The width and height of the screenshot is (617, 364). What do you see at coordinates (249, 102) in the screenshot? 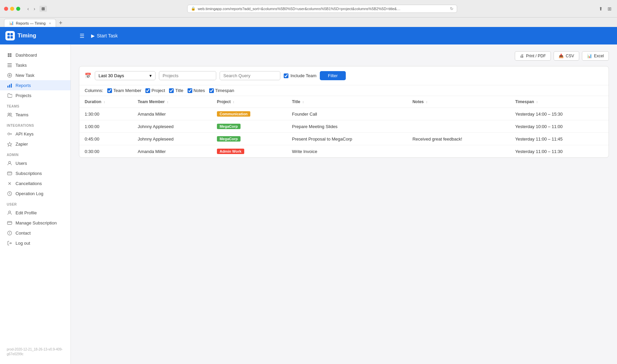
I see `col-header-project: Project ↕` at bounding box center [249, 102].